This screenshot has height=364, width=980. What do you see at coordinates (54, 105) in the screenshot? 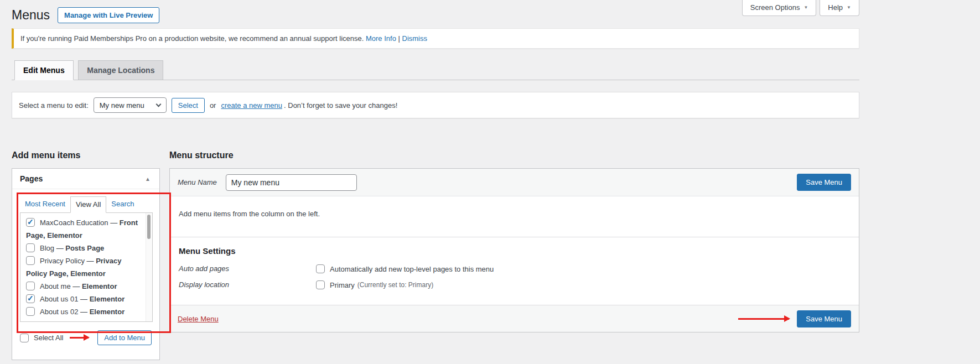
I see `select-menu-label: Select a menu to edit:` at bounding box center [54, 105].